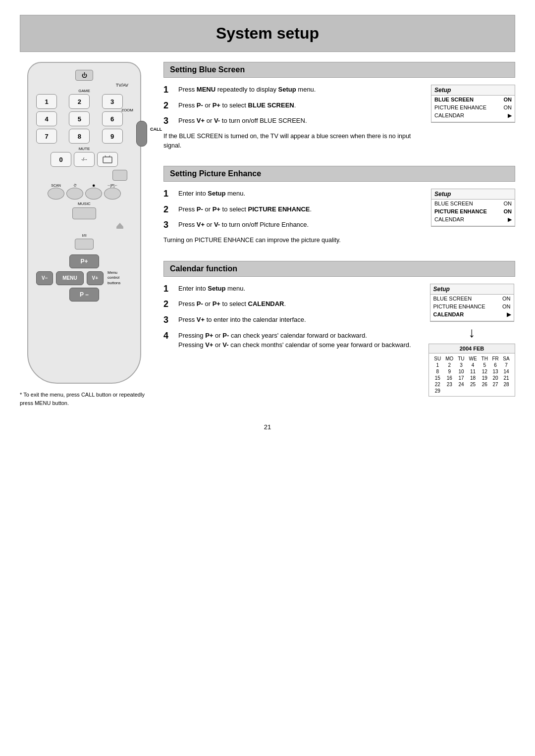 This screenshot has height=756, width=535. Describe the element at coordinates (292, 341) in the screenshot. I see `calendar-step4: 4 Pressing P+ or P- can check years' cal…` at that location.